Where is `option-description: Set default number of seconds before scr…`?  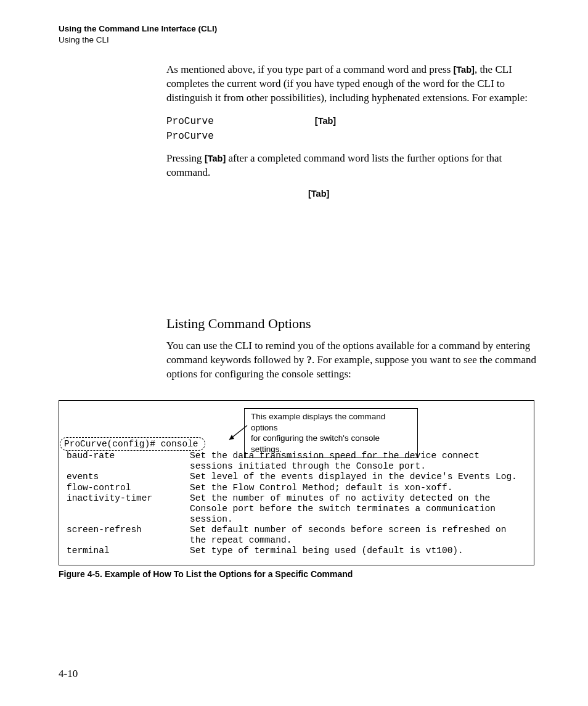 option-description: Set default number of seconds before scr… is located at coordinates (360, 535).